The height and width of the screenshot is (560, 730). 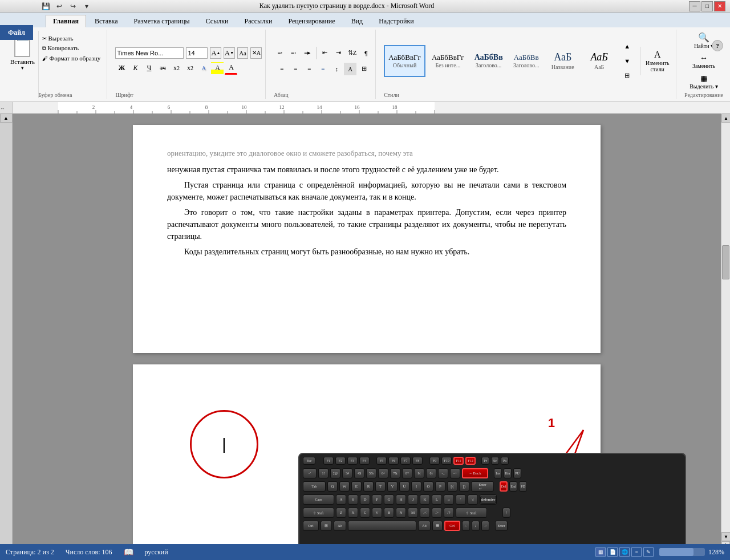 What do you see at coordinates (256, 53) in the screenshot?
I see `clear-format-button: ✕A` at bounding box center [256, 53].